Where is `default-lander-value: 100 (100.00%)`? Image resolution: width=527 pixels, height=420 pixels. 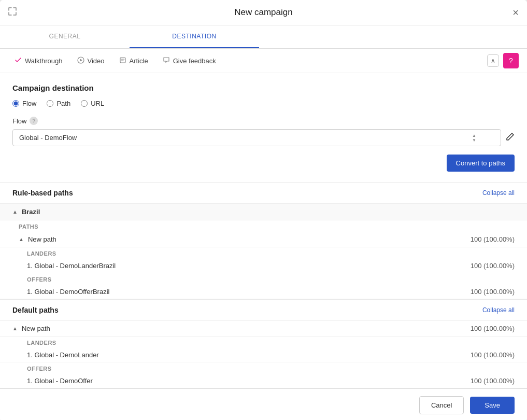
default-lander-value: 100 (100.00%) is located at coordinates (492, 355).